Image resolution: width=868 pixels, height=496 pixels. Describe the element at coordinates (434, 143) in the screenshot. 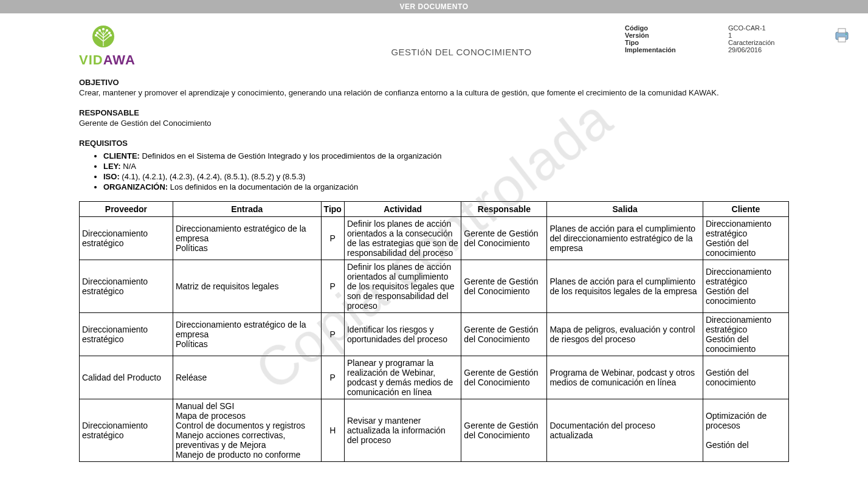

I see `requisitos-heading: REQUISITOS` at that location.